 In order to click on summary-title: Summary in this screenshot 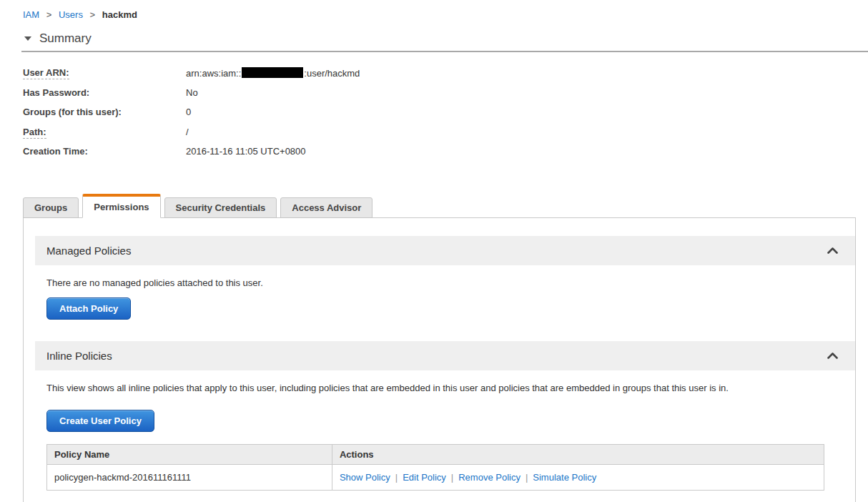, I will do `click(66, 39)`.